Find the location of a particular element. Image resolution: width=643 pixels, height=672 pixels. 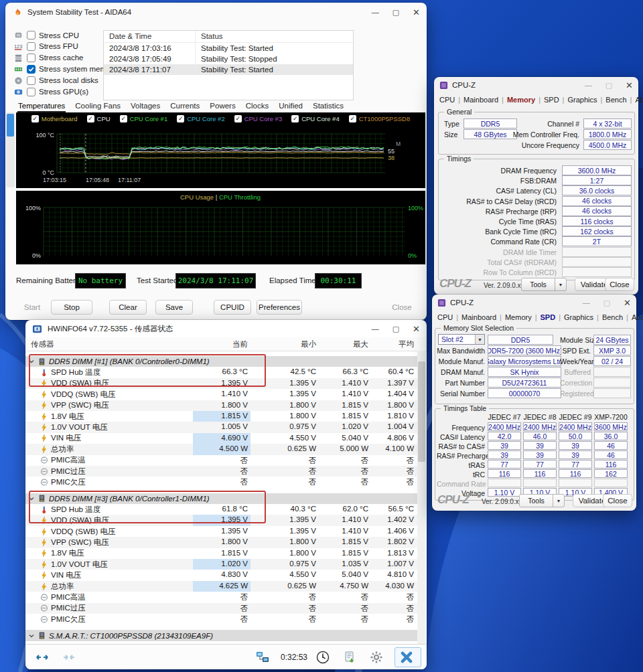

cpuid-button: CPUID is located at coordinates (232, 307).